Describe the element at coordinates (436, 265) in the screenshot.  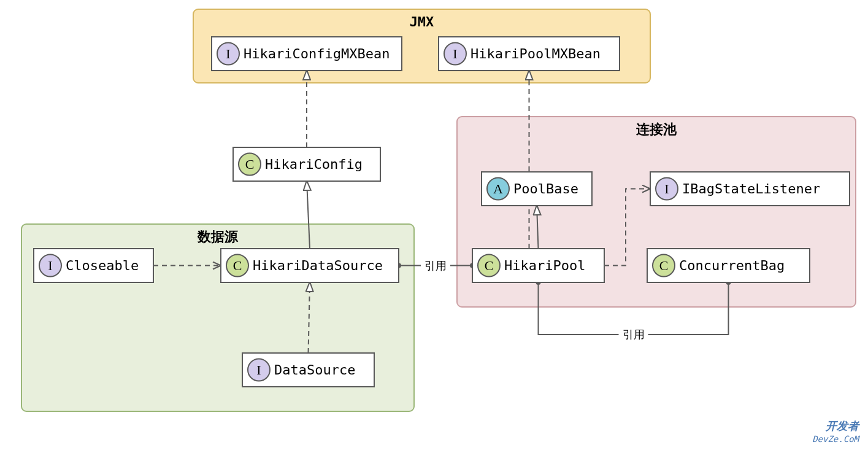
I see `edge-label-7: 引用` at that location.